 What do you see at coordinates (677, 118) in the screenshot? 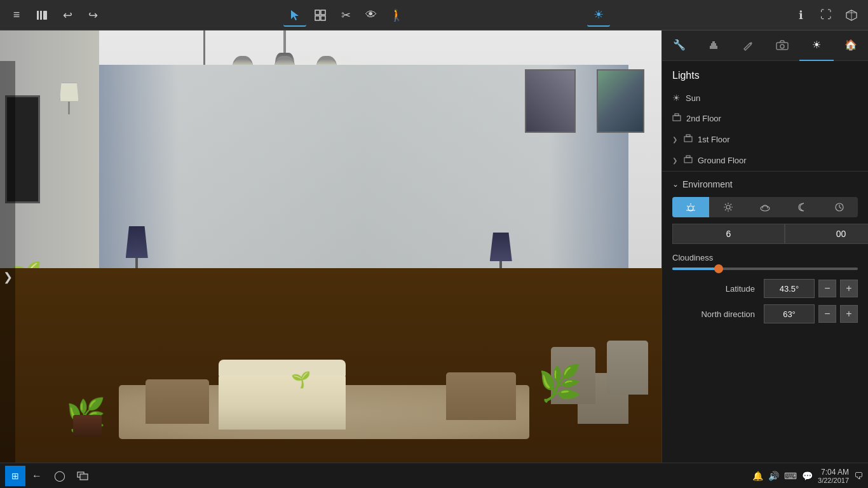
I see `2nd-floor-light-icon` at bounding box center [677, 118].